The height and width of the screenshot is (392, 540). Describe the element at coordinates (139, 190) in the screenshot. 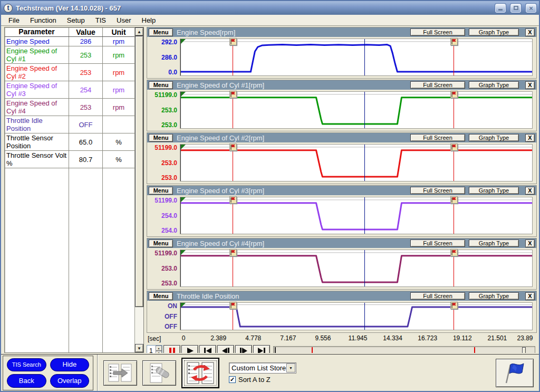

I see `table-scrollbar: ▲ ▼` at that location.